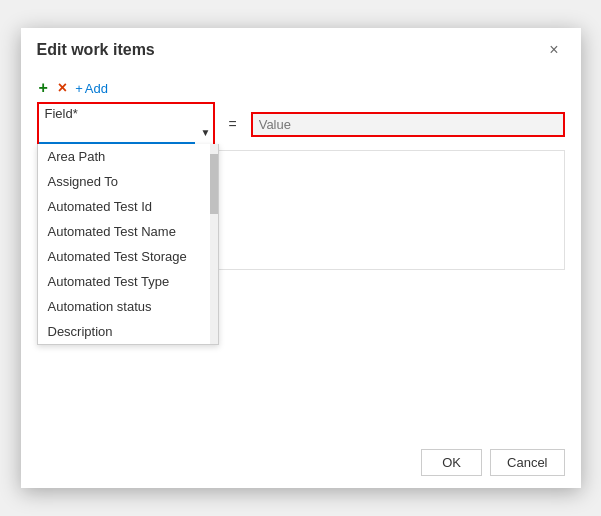 This screenshot has height=516, width=601. What do you see at coordinates (126, 112) in the screenshot?
I see `field-label: Field*` at bounding box center [126, 112].